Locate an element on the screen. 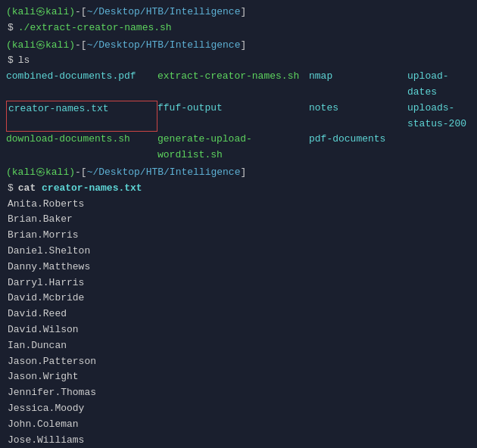 Image resolution: width=477 pixels, height=448 pixels. command-line-3: $ cat creator-names.txt is located at coordinates (238, 189).